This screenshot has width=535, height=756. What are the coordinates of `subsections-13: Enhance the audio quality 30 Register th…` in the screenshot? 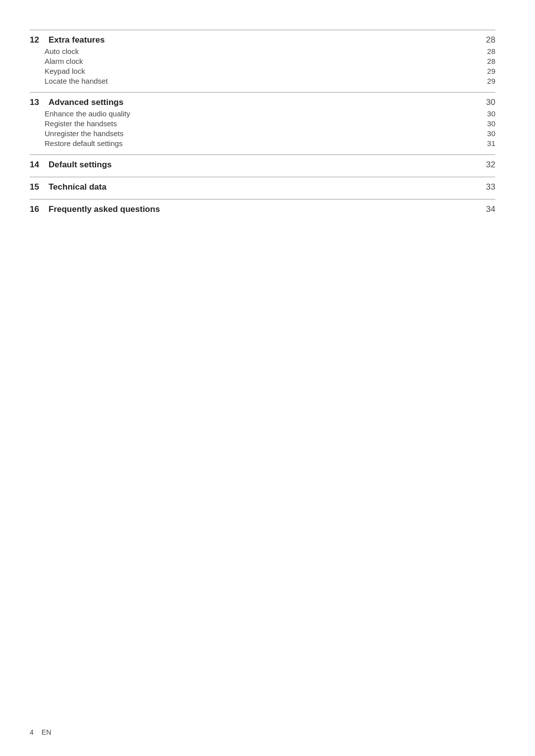 It's located at (263, 129).